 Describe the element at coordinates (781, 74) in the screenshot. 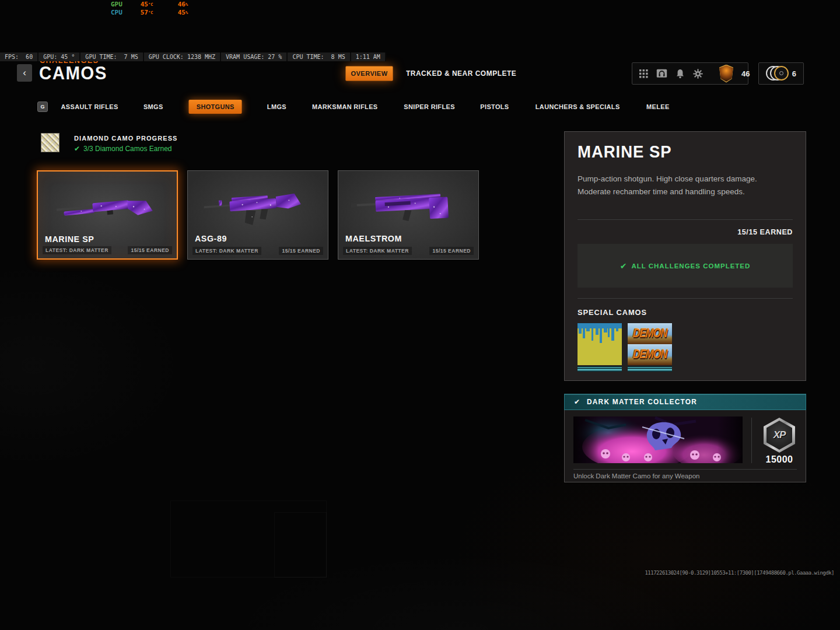

I see `prestige-group: 6` at that location.